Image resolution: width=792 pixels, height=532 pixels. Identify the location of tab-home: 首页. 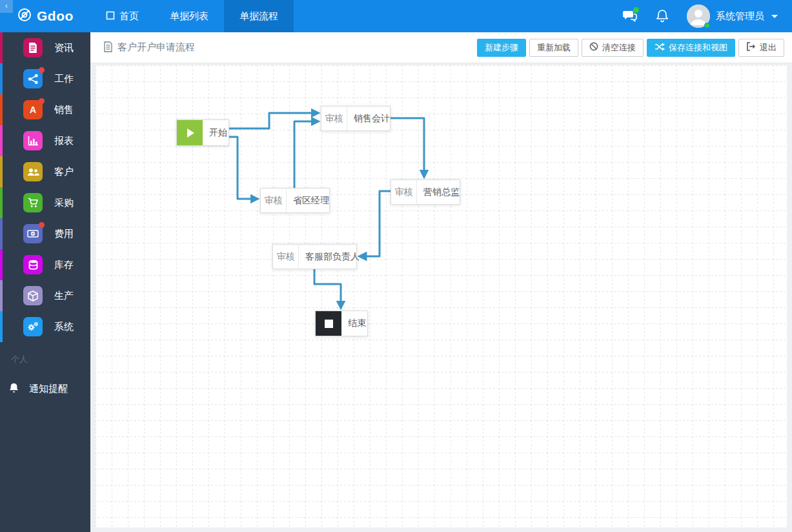
(123, 16).